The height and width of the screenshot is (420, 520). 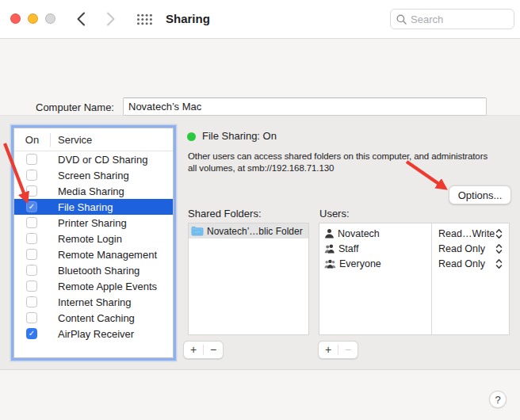 What do you see at coordinates (414, 263) in the screenshot?
I see `user-row: Everyone Read Only` at bounding box center [414, 263].